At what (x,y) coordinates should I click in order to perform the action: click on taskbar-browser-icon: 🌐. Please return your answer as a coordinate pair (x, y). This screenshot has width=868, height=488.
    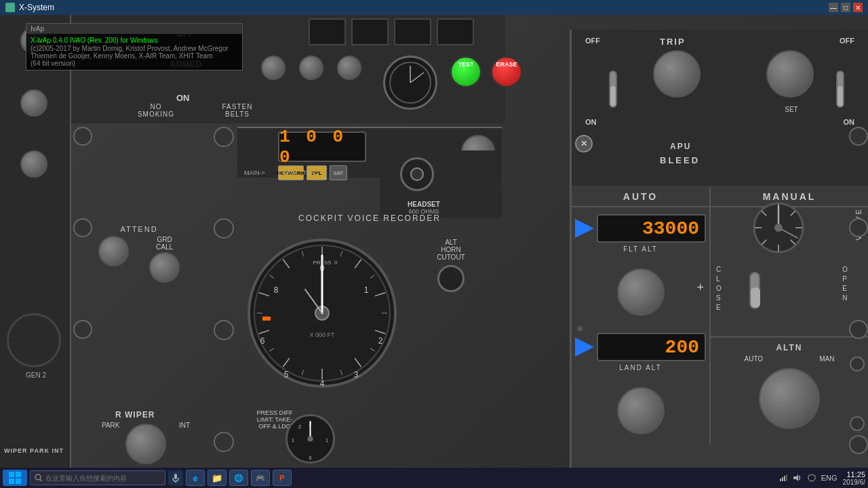
    Looking at the image, I should click on (239, 478).